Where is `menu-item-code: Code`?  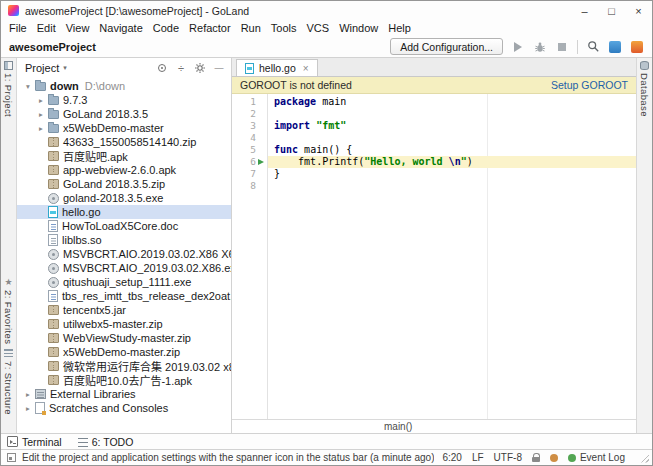 menu-item-code: Code is located at coordinates (166, 28).